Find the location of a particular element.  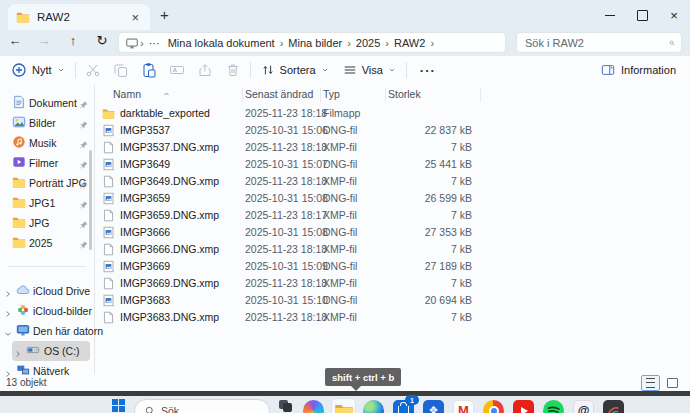

file-modified: 2025-10-31 15:08 is located at coordinates (286, 232).